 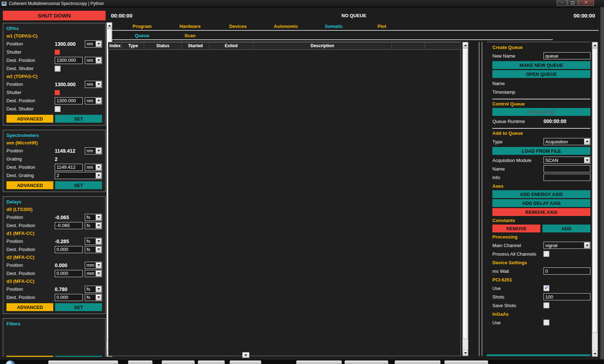 What do you see at coordinates (546, 254) in the screenshot?
I see `process-all-channels-checkbox` at bounding box center [546, 254].